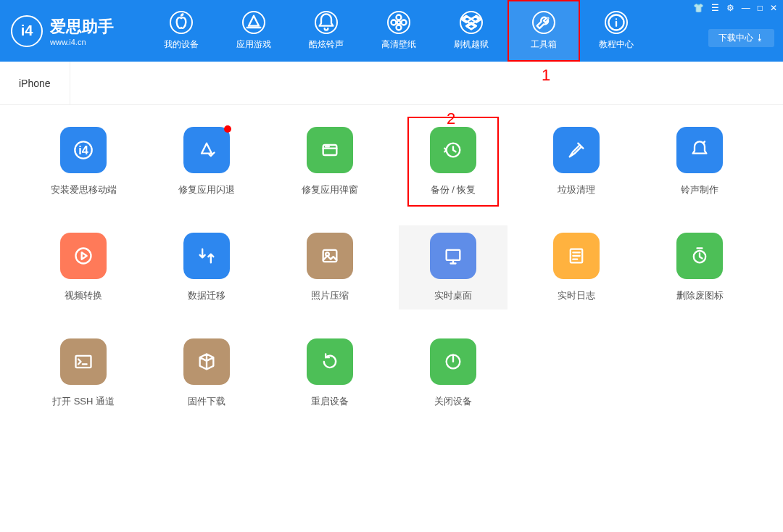 The image size is (783, 532). Describe the element at coordinates (715, 8) in the screenshot. I see `feedback-icon: ☰` at that location.